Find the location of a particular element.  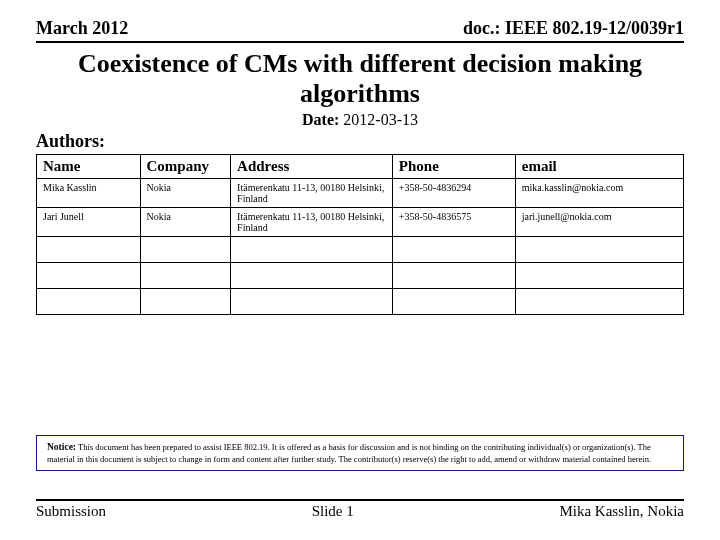

notice-text: This document has been prepared to assis… is located at coordinates (349, 453).